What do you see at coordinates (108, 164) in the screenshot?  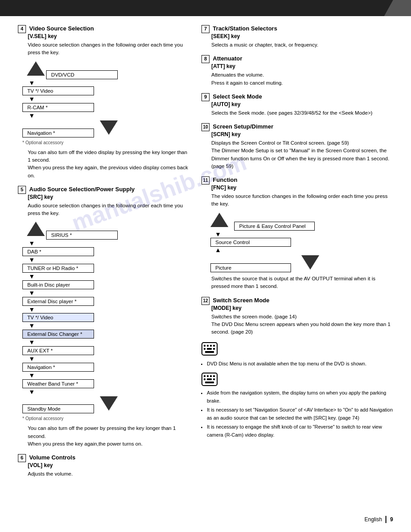 I see `section-4-body2: You can also turn off the video display …` at bounding box center [108, 164].